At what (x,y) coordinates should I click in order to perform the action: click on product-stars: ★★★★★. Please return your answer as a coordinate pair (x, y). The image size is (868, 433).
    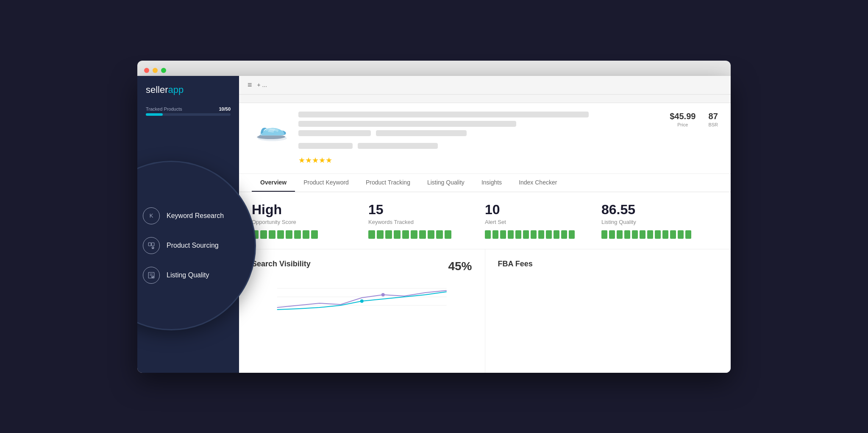
    Looking at the image, I should click on (480, 160).